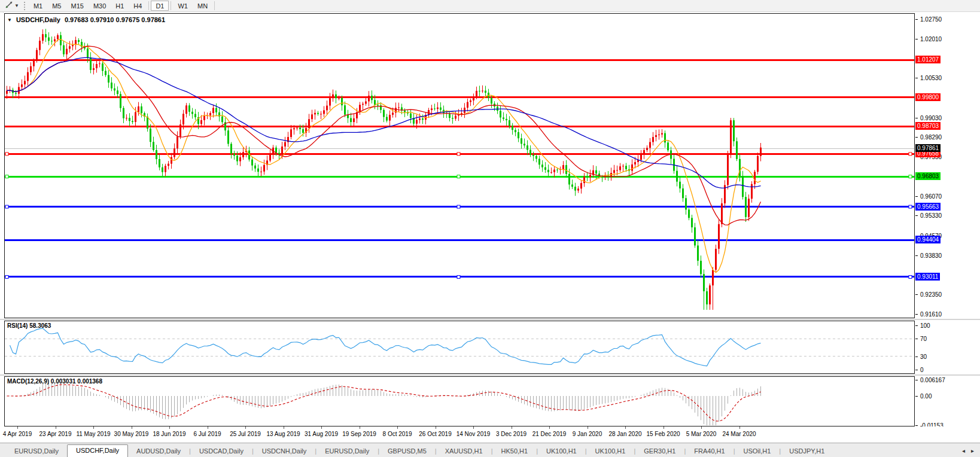 This screenshot has height=457, width=980. What do you see at coordinates (458, 154) in the screenshot?
I see `hline-handle` at bounding box center [458, 154].